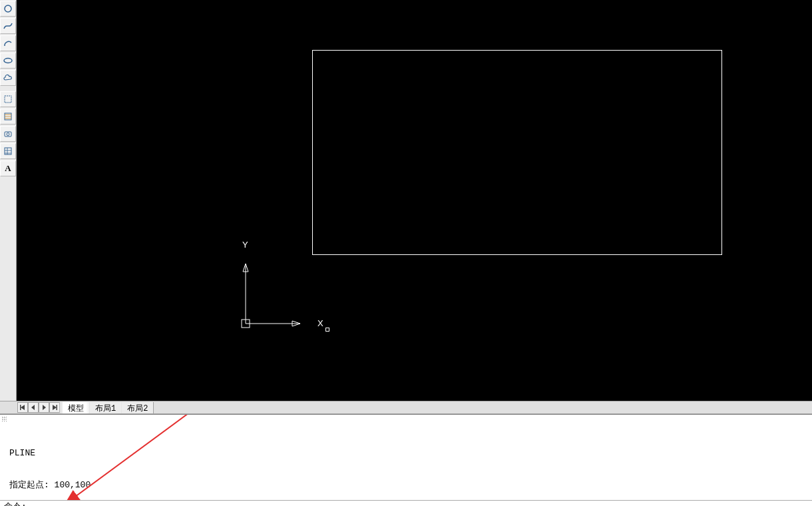 The image size is (812, 506). I want to click on log-line: 指定起点: 100,100, so click(409, 485).